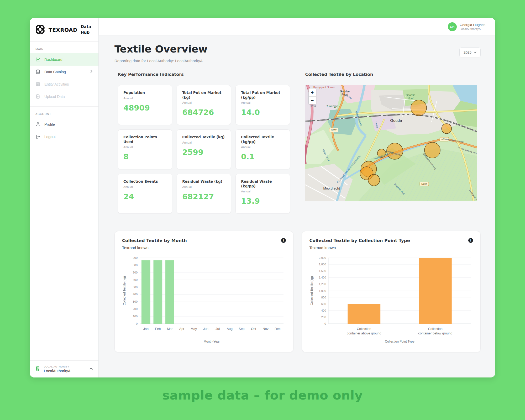 The height and width of the screenshot is (420, 525). Describe the element at coordinates (38, 59) in the screenshot. I see `chart-line-icon` at that location.